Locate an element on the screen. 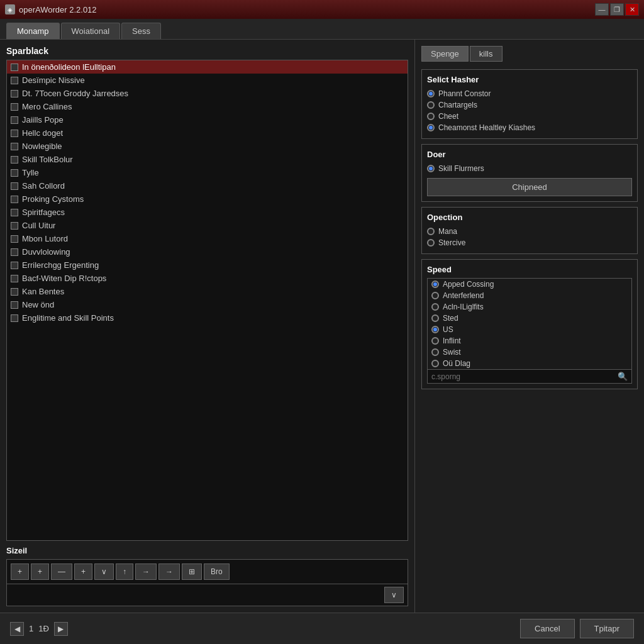 The height and width of the screenshot is (644, 644). hasher-option-label: Phannt Constor is located at coordinates (464, 94).